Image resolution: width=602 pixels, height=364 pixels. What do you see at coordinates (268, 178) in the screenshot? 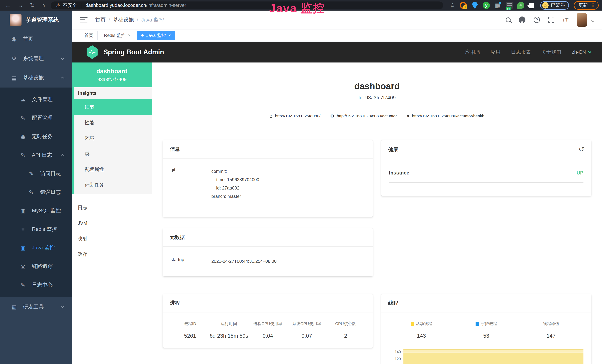
I see `info-card: 信息 git commit: time: 1596289704000 id: 2…` at bounding box center [268, 178].